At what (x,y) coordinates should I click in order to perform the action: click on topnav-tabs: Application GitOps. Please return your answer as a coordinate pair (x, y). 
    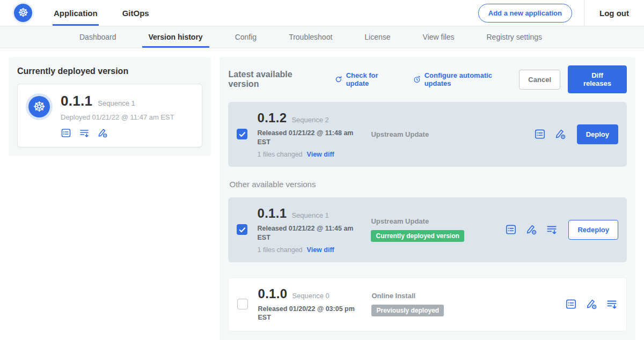
    Looking at the image, I should click on (113, 13).